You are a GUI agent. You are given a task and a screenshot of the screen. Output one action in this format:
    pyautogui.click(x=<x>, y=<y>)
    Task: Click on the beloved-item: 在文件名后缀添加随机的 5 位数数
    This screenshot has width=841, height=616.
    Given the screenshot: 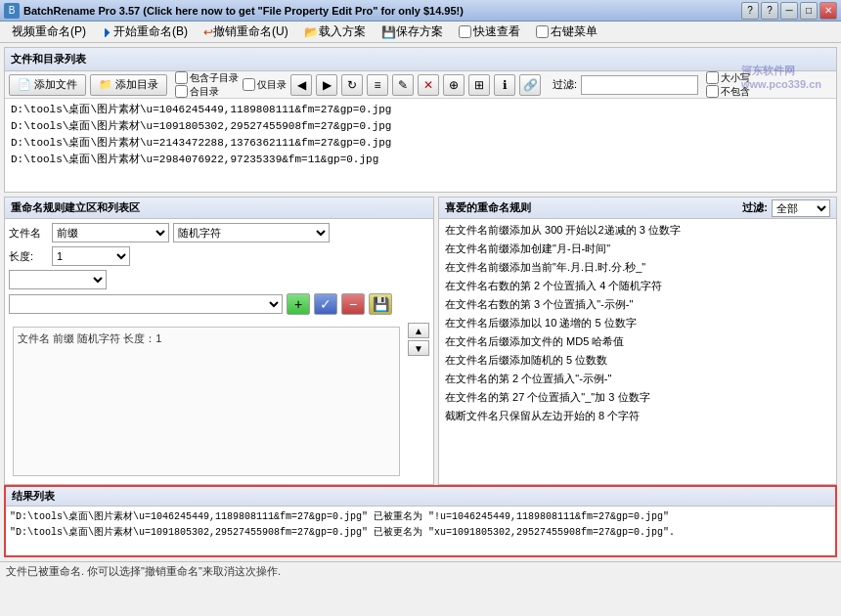 What is the action you would take?
    pyautogui.click(x=638, y=360)
    